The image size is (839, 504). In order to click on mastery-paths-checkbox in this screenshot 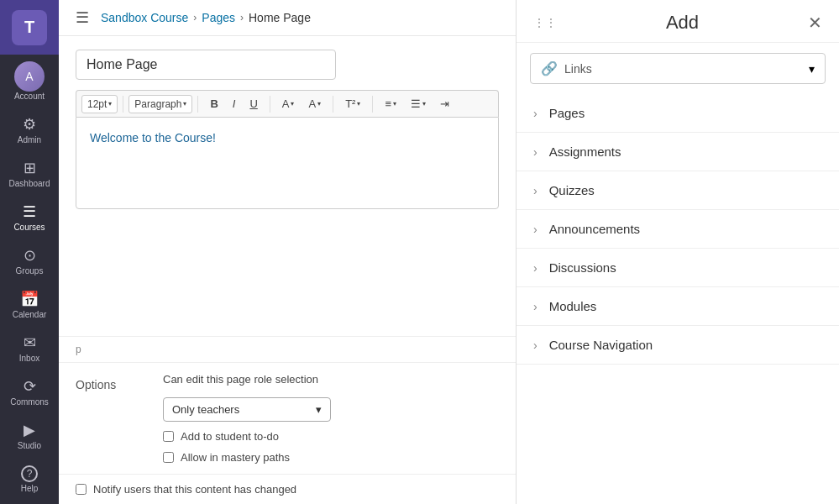, I will do `click(168, 457)`.